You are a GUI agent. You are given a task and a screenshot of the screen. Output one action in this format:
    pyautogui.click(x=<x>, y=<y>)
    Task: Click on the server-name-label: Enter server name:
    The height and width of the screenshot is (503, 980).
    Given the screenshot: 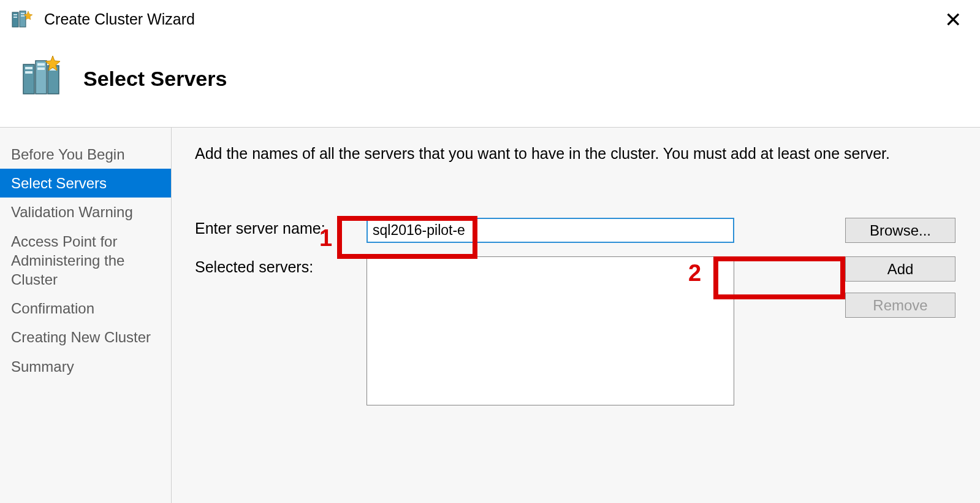 What is the action you would take?
    pyautogui.click(x=281, y=228)
    